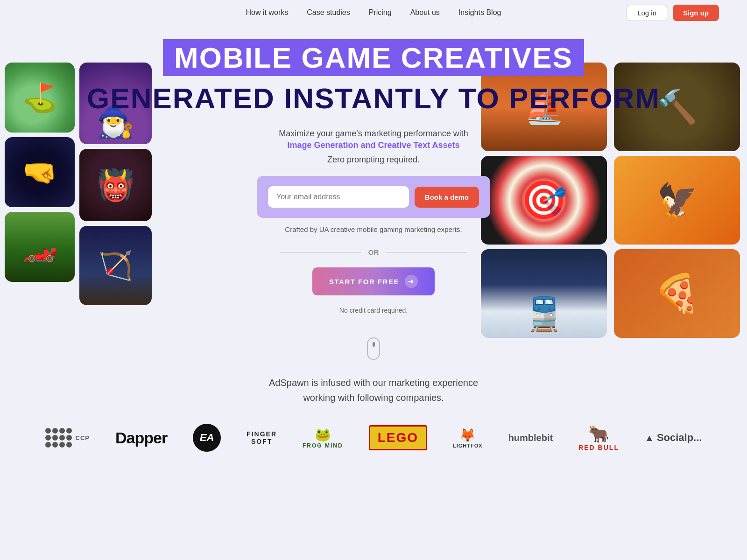 Image resolution: width=747 pixels, height=560 pixels. What do you see at coordinates (468, 438) in the screenshot?
I see `logo-lightfox: 🦊 LIGHTFOX` at bounding box center [468, 438].